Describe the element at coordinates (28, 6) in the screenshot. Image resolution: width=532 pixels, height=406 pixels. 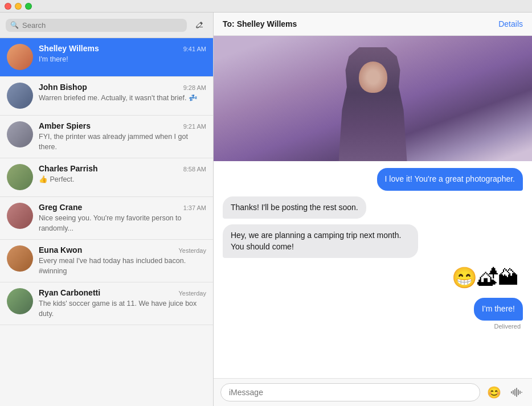
I see `zoom-button` at that location.